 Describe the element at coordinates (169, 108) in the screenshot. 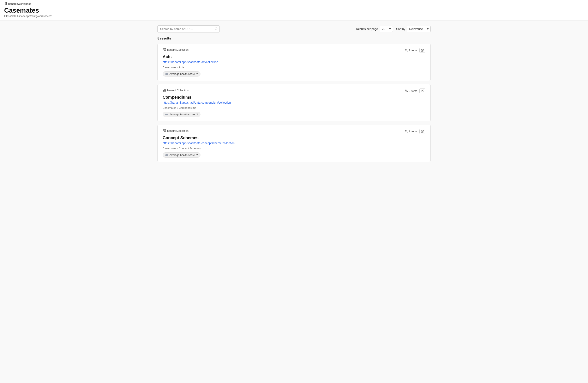

I see `breadcrumb-parent-compendiums: Casemates` at that location.